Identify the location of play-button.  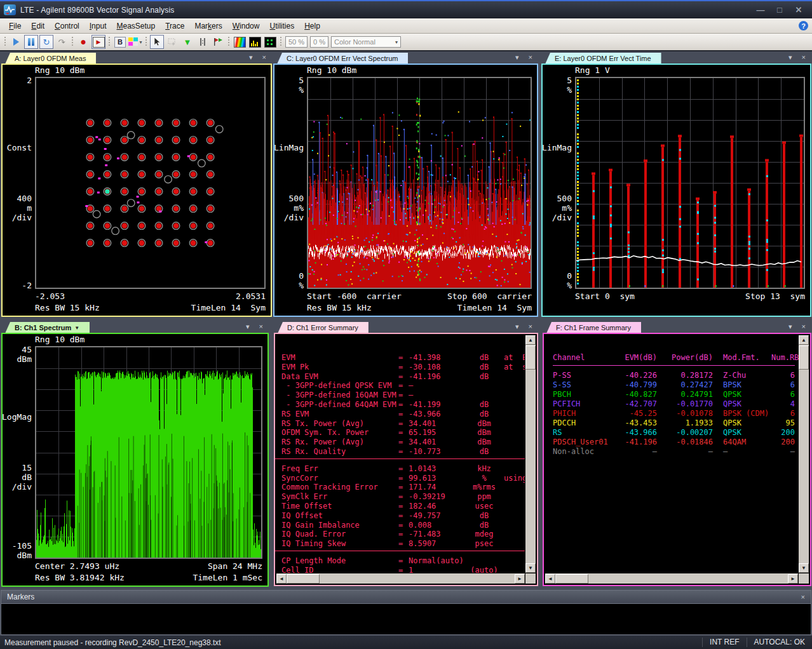
(16, 42).